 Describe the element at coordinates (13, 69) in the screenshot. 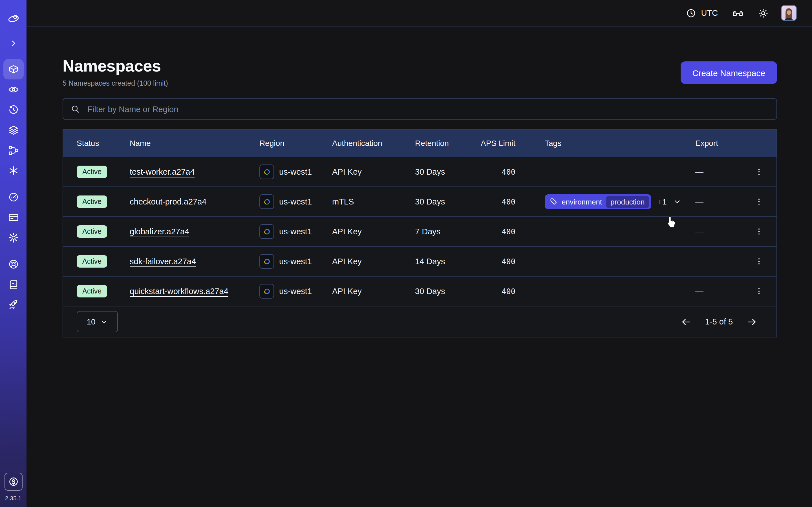

I see `cube-icon` at that location.